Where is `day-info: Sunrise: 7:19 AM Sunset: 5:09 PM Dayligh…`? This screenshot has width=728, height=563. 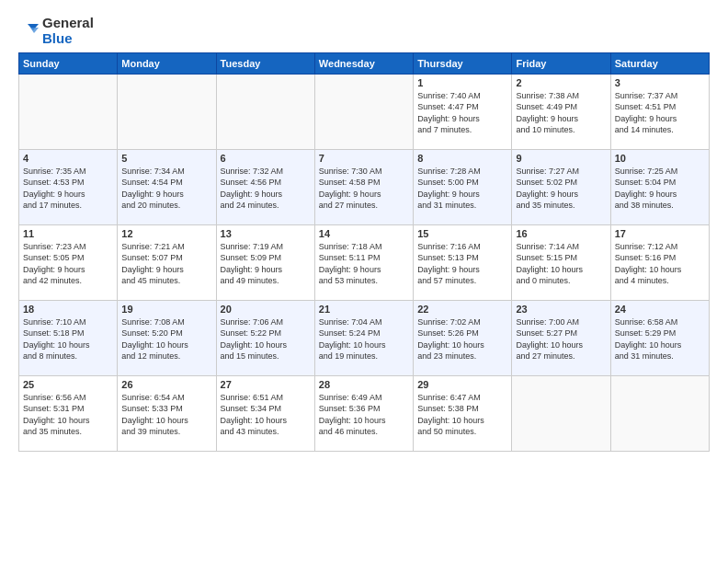 day-info: Sunrise: 7:19 AM Sunset: 5:09 PM Dayligh… is located at coordinates (266, 264).